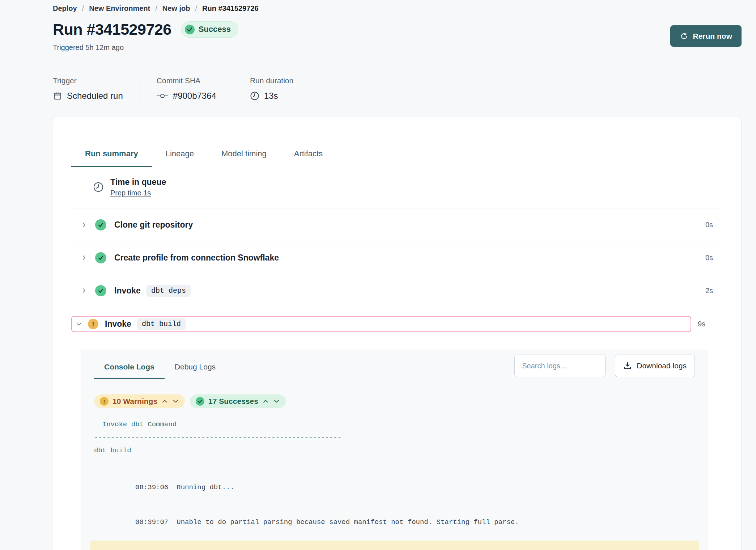  Describe the element at coordinates (397, 291) in the screenshot. I see `step-row-dbt-deps: Invoke dbt deps 2s` at that location.